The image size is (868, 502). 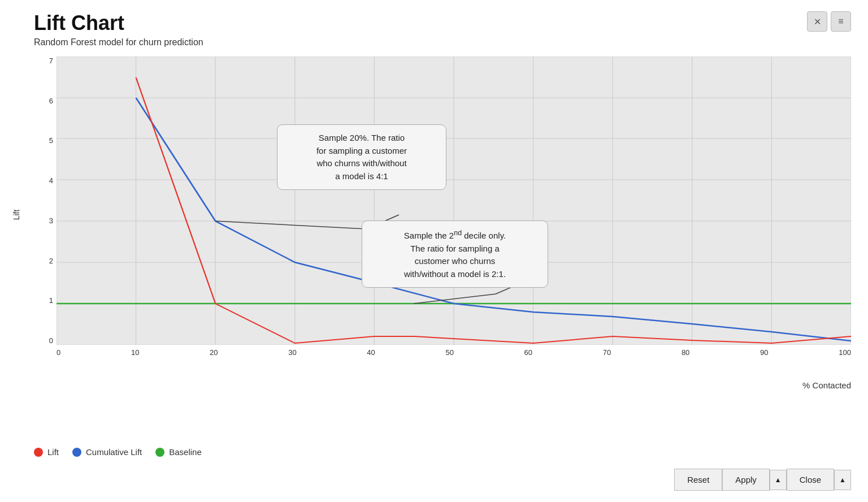 I want to click on y-tick-7: 7, so click(x=51, y=61).